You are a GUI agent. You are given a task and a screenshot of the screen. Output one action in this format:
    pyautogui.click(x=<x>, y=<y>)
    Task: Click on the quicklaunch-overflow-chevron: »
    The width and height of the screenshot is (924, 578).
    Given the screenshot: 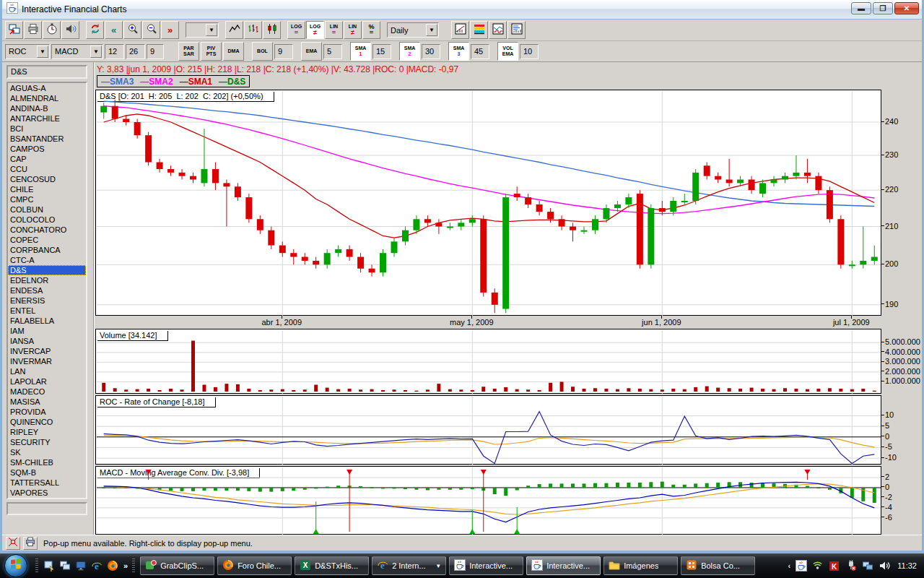 What is the action you would take?
    pyautogui.click(x=126, y=566)
    